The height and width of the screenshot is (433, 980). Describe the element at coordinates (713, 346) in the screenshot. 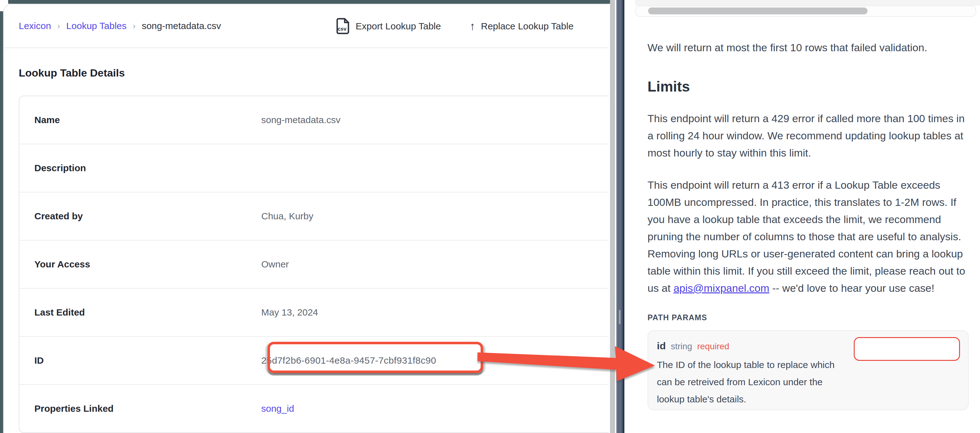

I see `param-required-badge: required` at that location.